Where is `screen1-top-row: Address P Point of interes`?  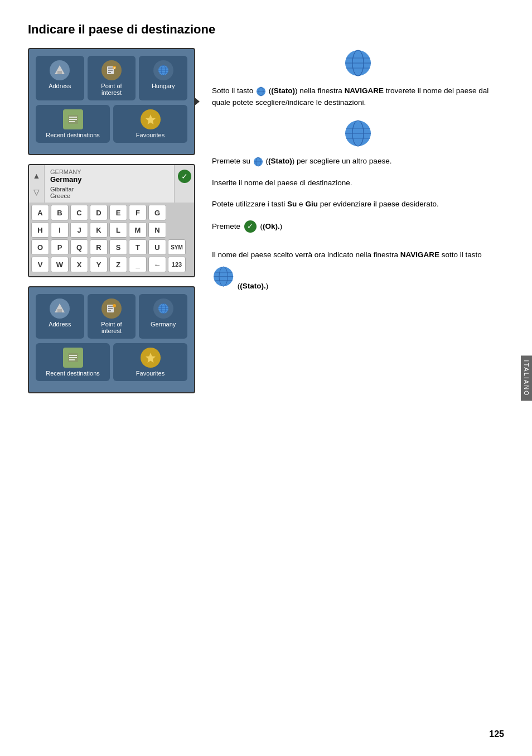
screen1-top-row: Address P Point of interes is located at coordinates (112, 78).